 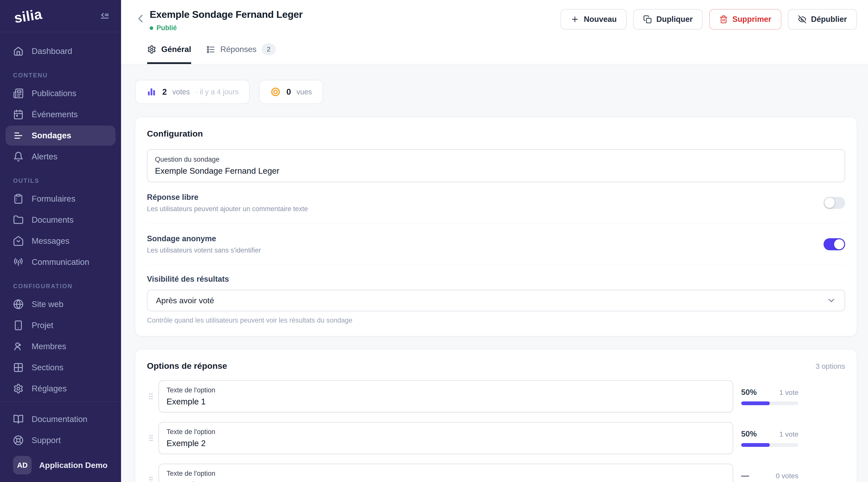 I want to click on question-field: Question du sondage Exemple Sondage Fern…, so click(x=496, y=166).